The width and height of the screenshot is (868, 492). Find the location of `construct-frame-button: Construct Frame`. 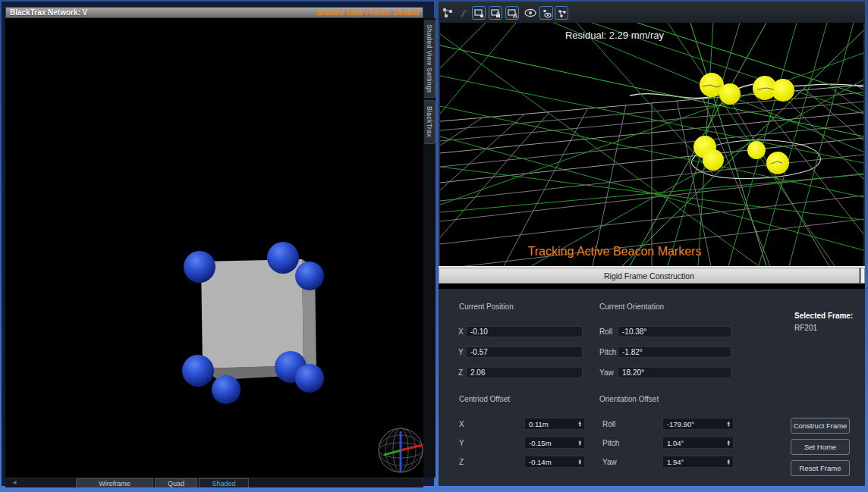

construct-frame-button: Construct Frame is located at coordinates (820, 426).